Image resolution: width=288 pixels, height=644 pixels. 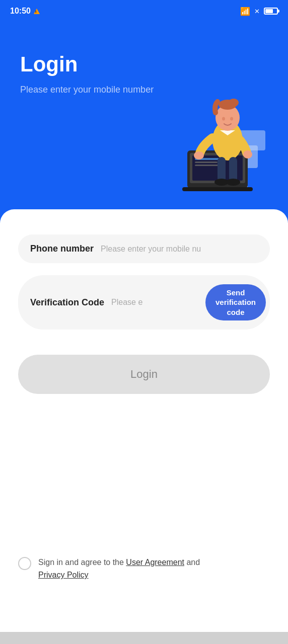 What do you see at coordinates (144, 374) in the screenshot?
I see `login-button: Login` at bounding box center [144, 374].